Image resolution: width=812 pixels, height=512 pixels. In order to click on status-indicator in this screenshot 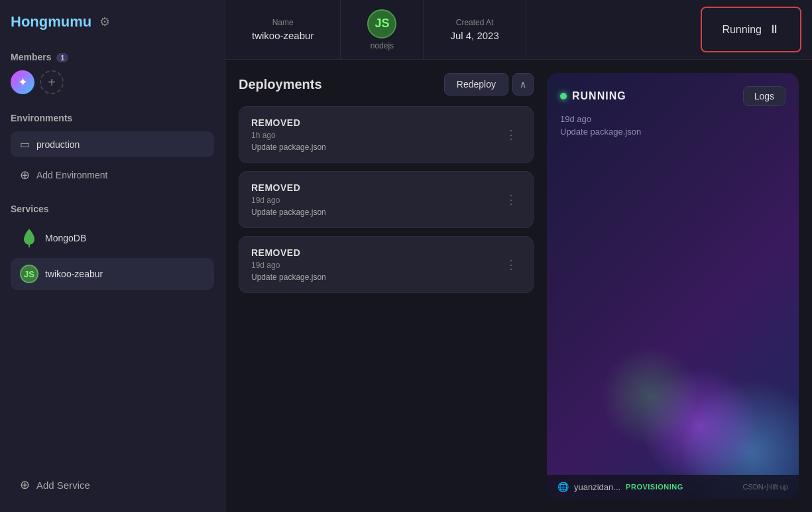, I will do `click(563, 96)`.